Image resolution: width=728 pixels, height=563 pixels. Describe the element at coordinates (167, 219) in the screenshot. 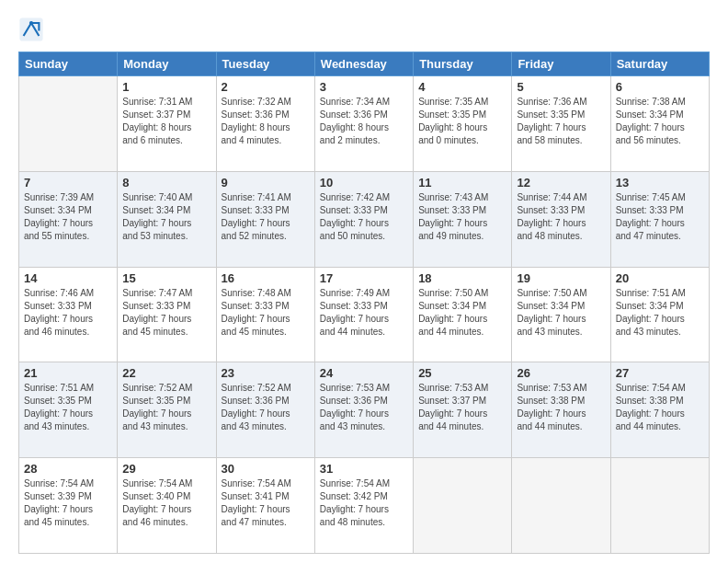

I see `calendar-cell: 8Sunrise: 7:40 AMSunset: 3:34 PMDaylight…` at that location.